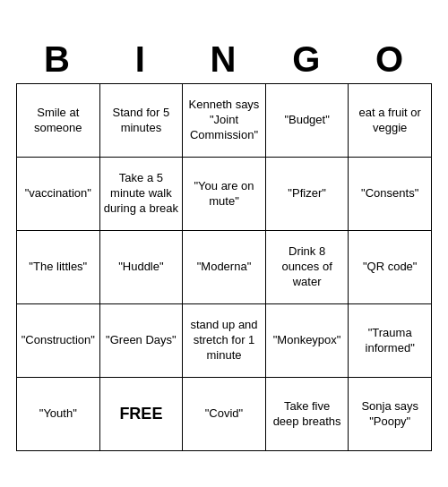 Image resolution: width=448 pixels, height=487 pixels. What do you see at coordinates (59, 414) in the screenshot?
I see `bingo-cell-20: "Youth"` at bounding box center [59, 414].